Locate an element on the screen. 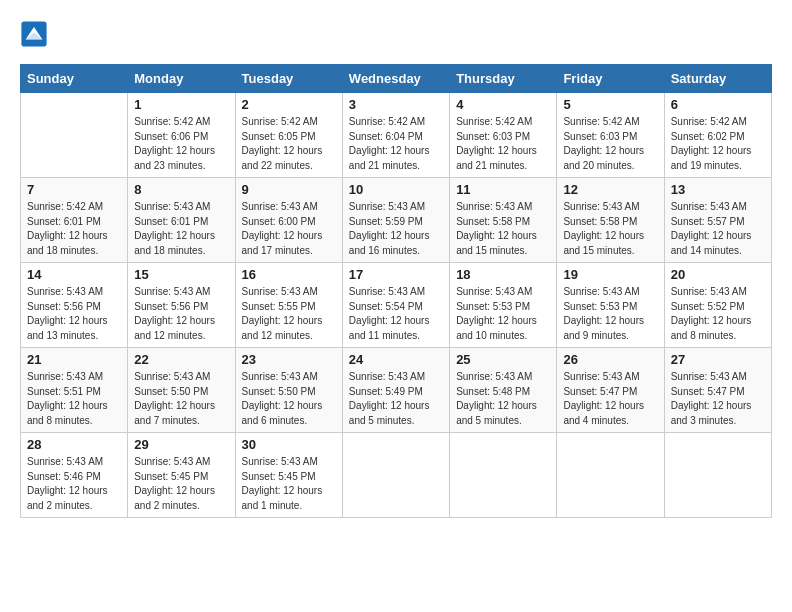  day-info: Sunrise: 5:43 AM Sunset: 5:55 PM Dayligh… is located at coordinates (289, 314).